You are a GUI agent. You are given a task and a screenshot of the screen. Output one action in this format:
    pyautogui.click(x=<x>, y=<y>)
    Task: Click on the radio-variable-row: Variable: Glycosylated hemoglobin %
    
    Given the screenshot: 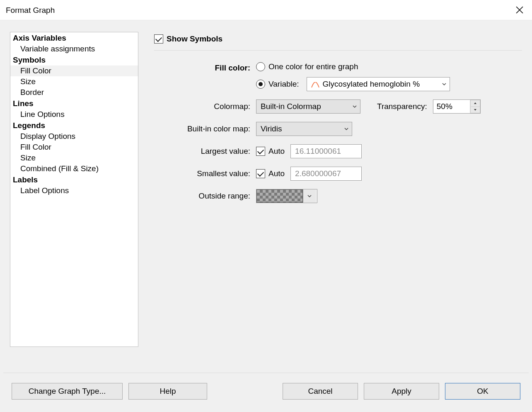 What is the action you would take?
    pyautogui.click(x=389, y=84)
    